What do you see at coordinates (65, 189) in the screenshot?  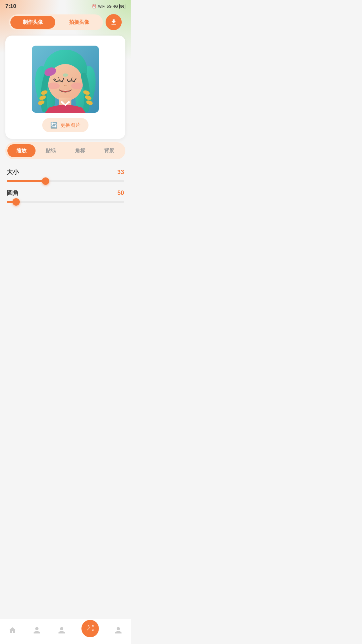 I see `sliders-section: 大小 33 圆角 50` at bounding box center [65, 189].